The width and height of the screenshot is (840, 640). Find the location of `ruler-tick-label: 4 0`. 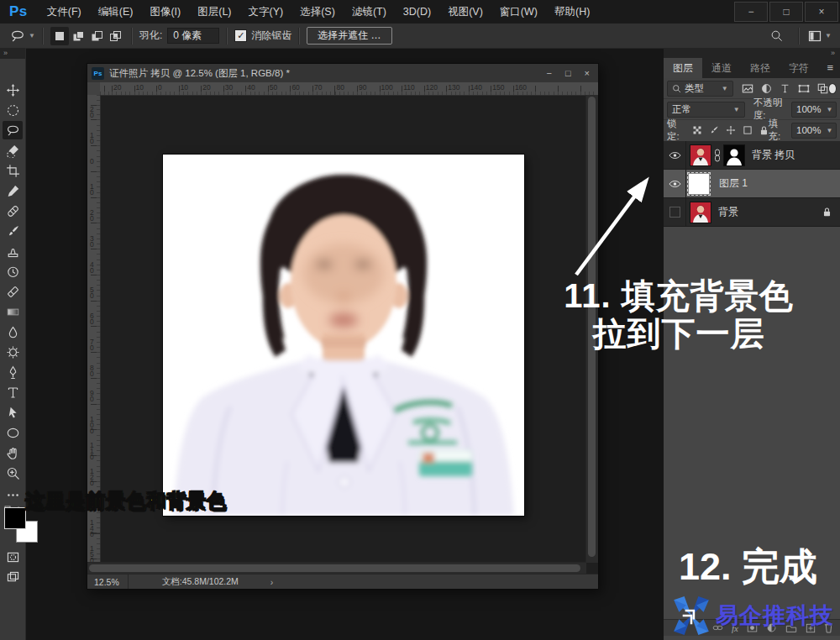

ruler-tick-label: 4 0 is located at coordinates (92, 268).